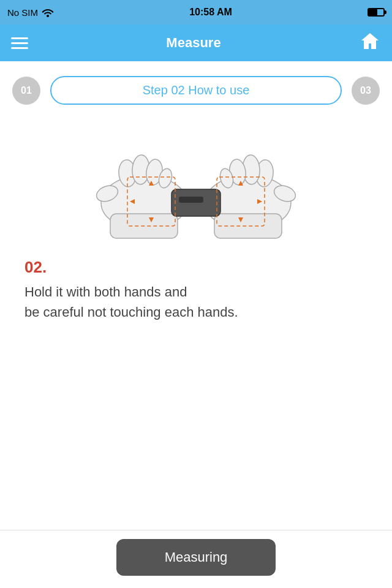 The height and width of the screenshot is (588, 392). Describe the element at coordinates (376, 12) in the screenshot. I see `status-right` at that location.